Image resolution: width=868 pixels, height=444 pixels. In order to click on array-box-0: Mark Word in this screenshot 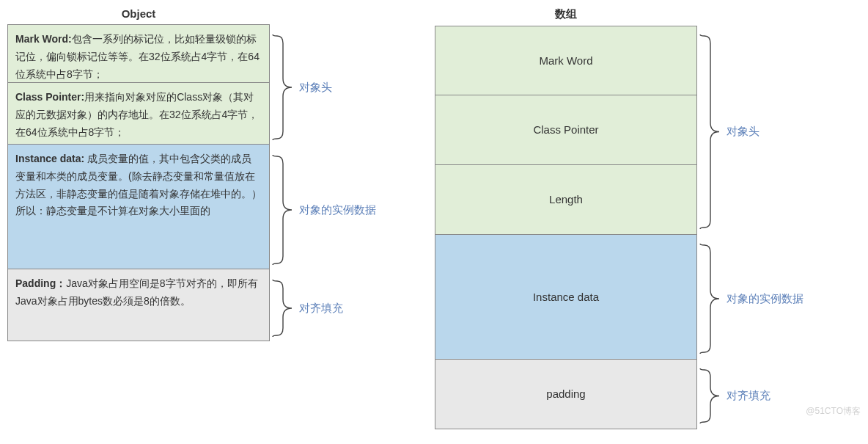, I will do `click(566, 60)`.